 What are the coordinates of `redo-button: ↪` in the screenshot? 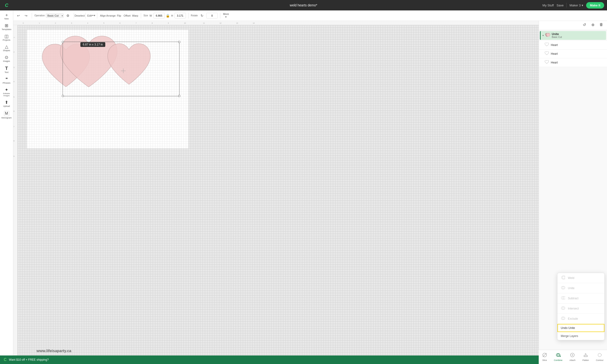 It's located at (26, 16).